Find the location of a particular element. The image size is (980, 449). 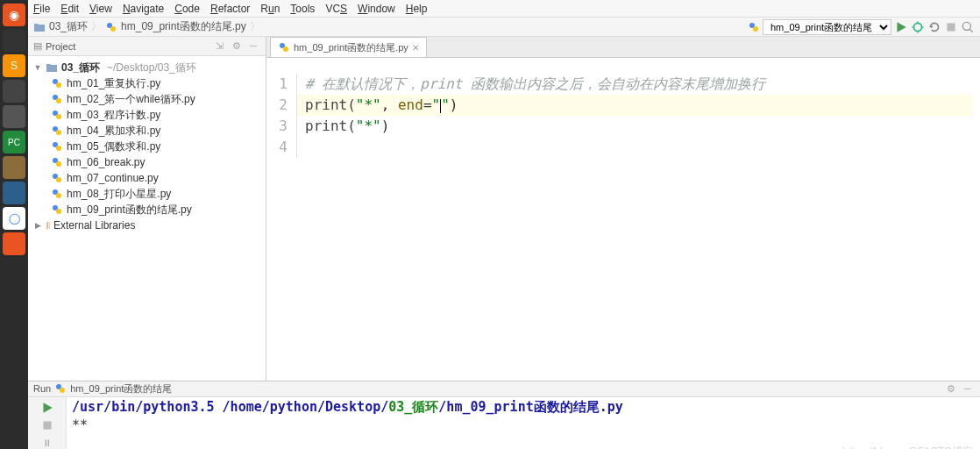

menu-window: Window is located at coordinates (377, 9).